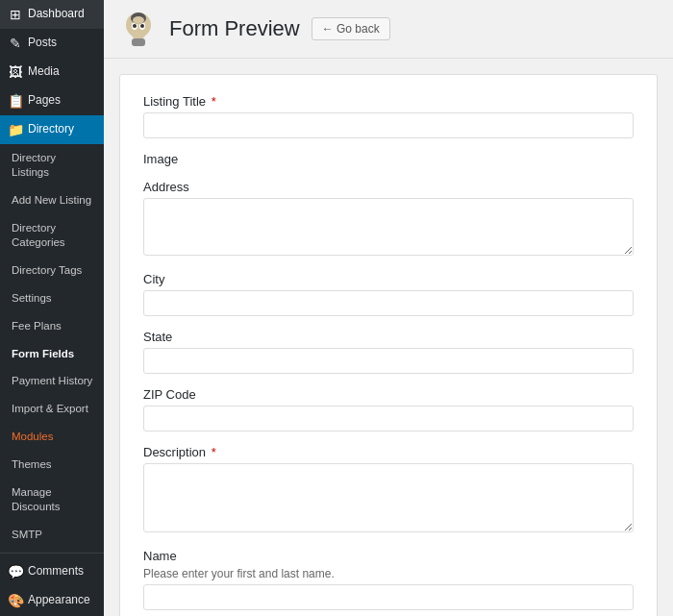 The width and height of the screenshot is (673, 616). Describe the element at coordinates (32, 465) in the screenshot. I see `sidebar-item-label: Themes` at that location.